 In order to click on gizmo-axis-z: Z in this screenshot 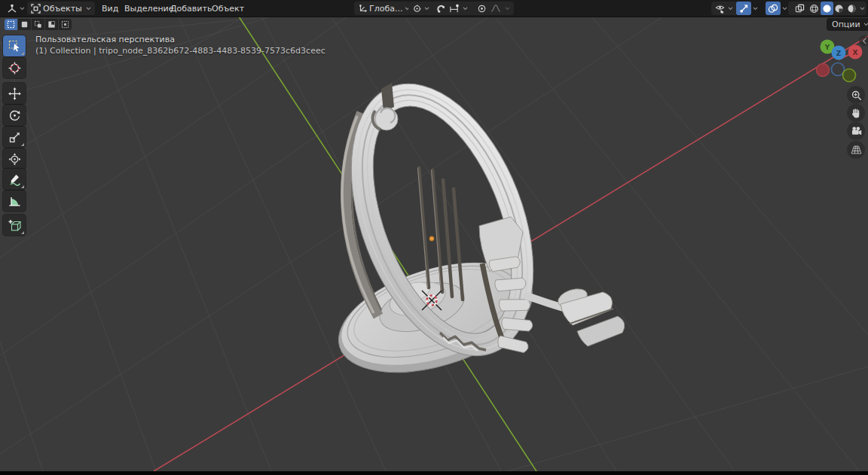, I will do `click(839, 53)`.